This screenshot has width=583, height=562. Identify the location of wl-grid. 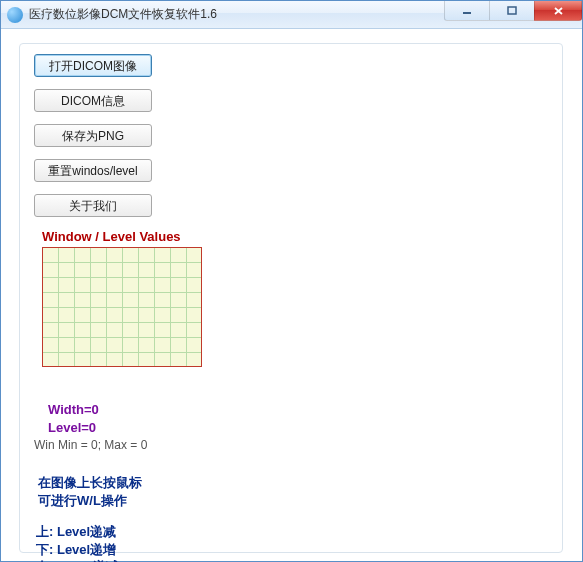
(122, 307).